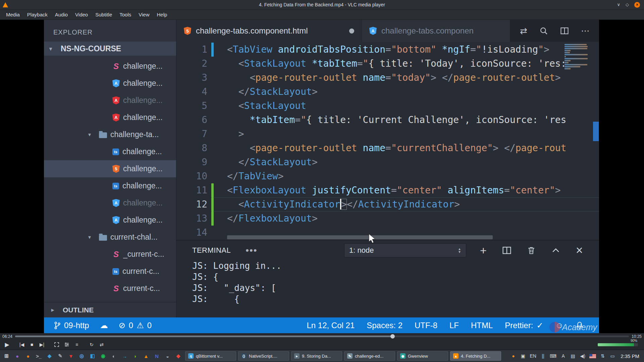 This screenshot has width=644, height=362. Describe the element at coordinates (178, 356) in the screenshot. I see `anydesk-icon: ◆` at that location.